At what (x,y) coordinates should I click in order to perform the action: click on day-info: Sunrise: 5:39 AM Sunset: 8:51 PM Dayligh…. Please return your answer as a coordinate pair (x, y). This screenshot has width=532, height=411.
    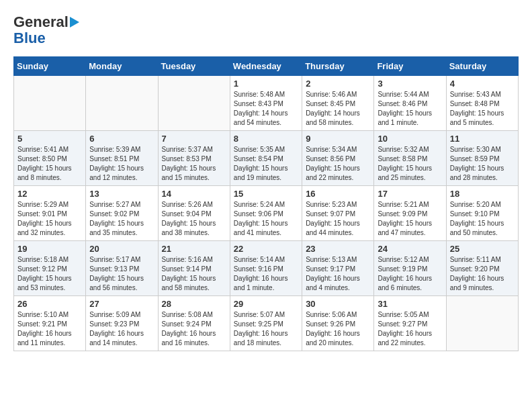
    Looking at the image, I should click on (122, 164).